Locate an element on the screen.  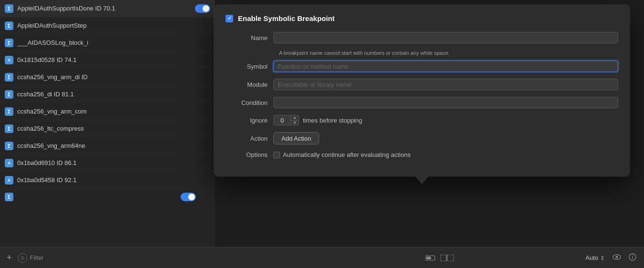
name-input is located at coordinates (446, 38).